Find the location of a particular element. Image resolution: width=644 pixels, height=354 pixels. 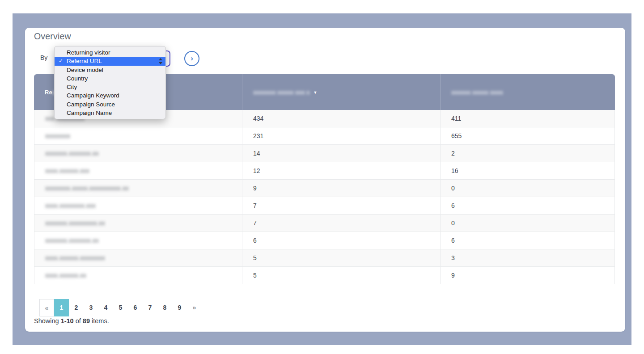

referral-url-cell: xxxx.xxxxxx.xx is located at coordinates (138, 275).